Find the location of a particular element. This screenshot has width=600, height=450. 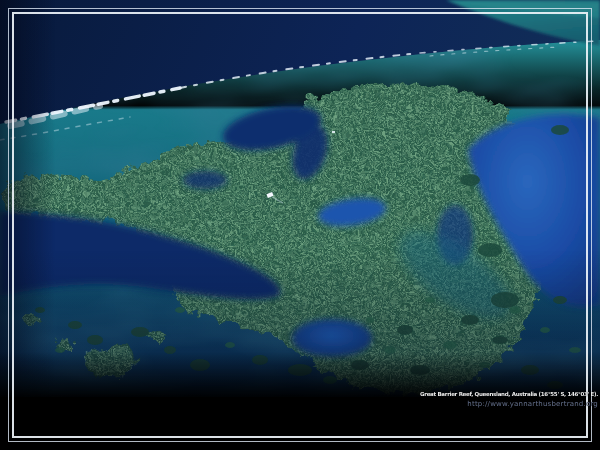

caption-location: Great Barrier Reef, Queensland, Australi… is located at coordinates (509, 395).